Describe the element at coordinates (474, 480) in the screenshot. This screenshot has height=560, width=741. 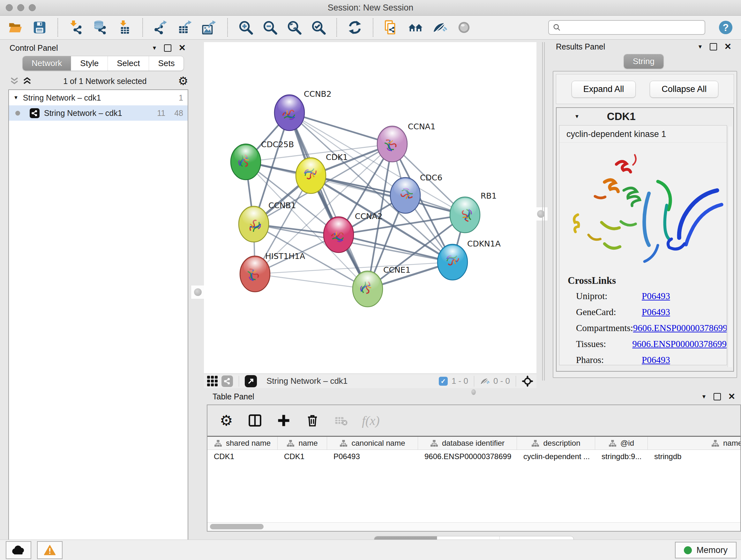
I see `node-table: shared namenamecanonical namedatabase id…` at that location.